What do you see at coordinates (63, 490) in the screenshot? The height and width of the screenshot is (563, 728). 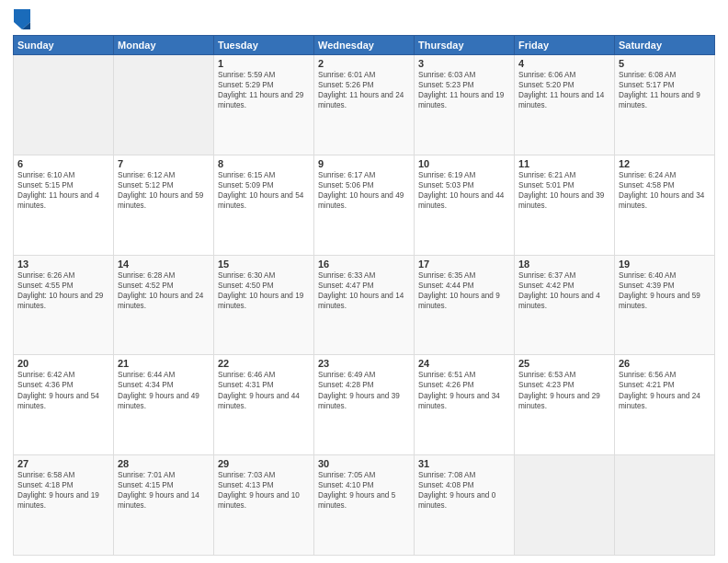 I see `day-detail: Sunrise: 6:58 AM Sunset: 4:18 PM Dayligh…` at bounding box center [63, 490].